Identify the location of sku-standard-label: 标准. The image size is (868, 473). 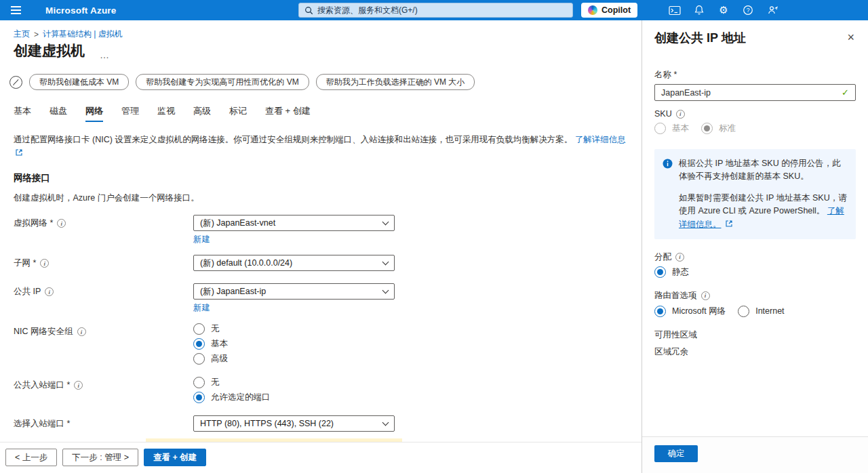
(727, 129).